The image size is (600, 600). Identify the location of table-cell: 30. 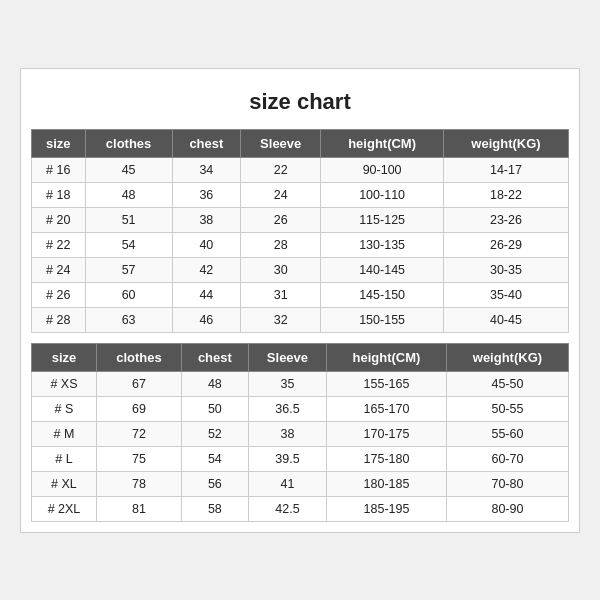
(281, 270).